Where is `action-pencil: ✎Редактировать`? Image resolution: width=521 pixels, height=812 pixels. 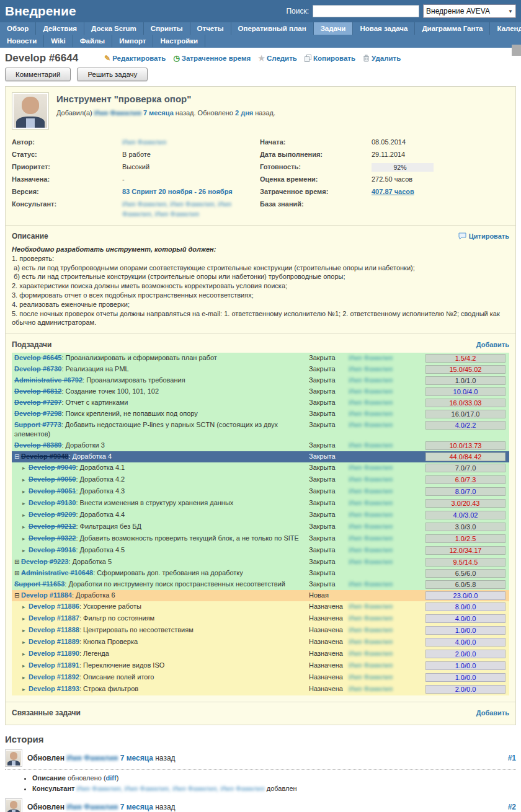
action-pencil: ✎Редактировать is located at coordinates (135, 58).